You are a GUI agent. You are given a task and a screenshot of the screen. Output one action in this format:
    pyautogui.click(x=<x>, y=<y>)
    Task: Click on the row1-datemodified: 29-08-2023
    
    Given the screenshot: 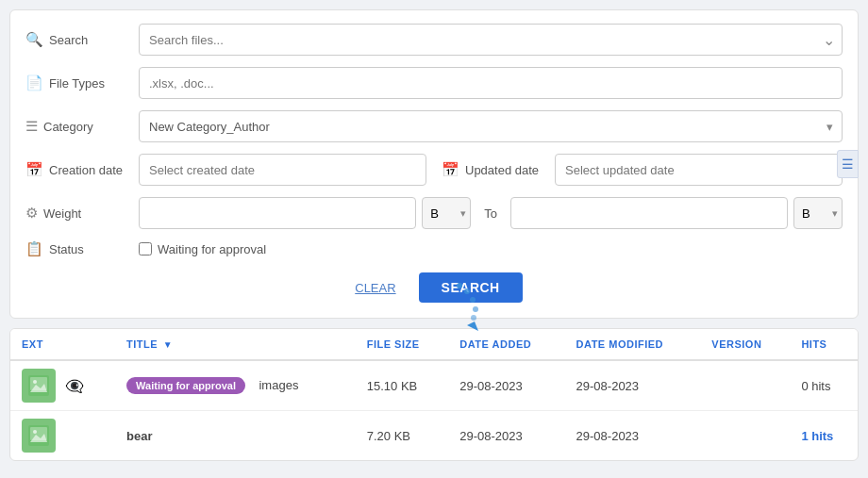 What is the action you would take?
    pyautogui.click(x=633, y=386)
    